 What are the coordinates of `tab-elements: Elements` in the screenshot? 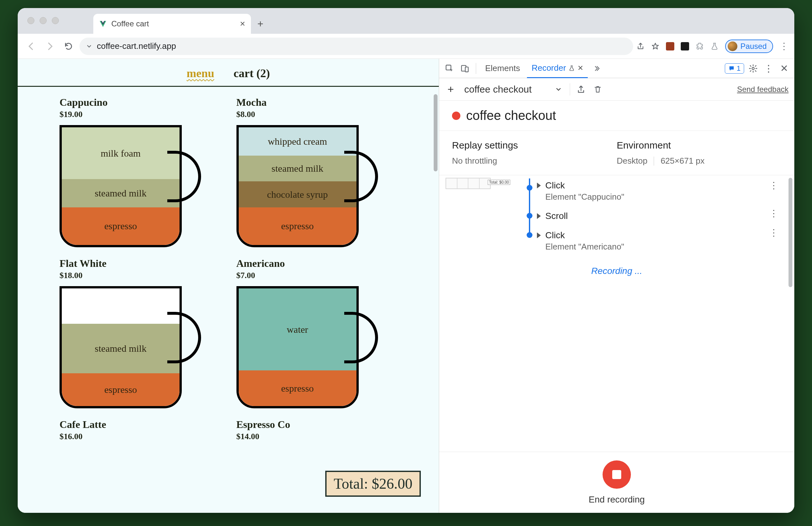 It's located at (503, 69).